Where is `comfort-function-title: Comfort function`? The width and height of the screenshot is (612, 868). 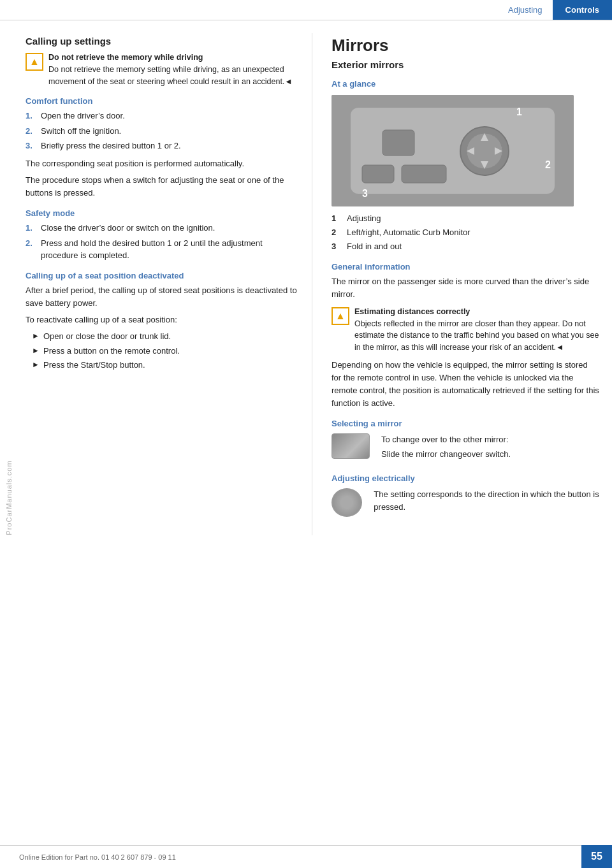 comfort-function-title: Comfort function is located at coordinates (162, 101).